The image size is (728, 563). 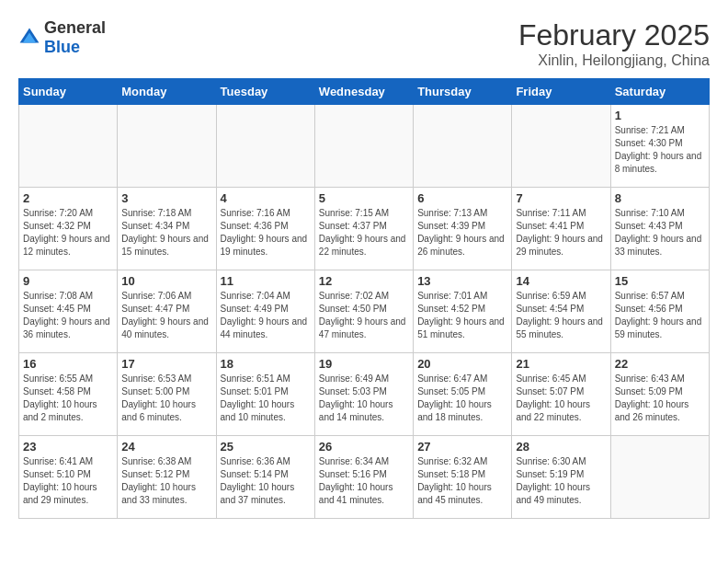 I want to click on day-number: 11, so click(x=266, y=282).